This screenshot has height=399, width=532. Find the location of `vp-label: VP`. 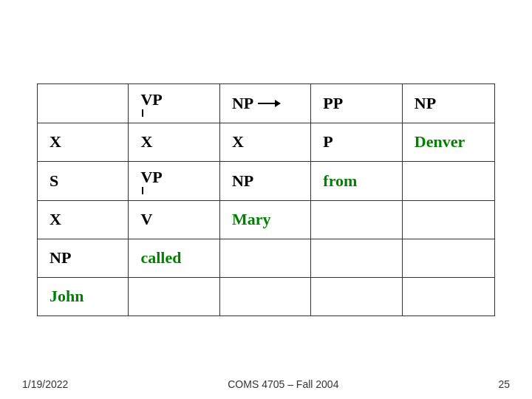

vp-label: VP is located at coordinates (151, 100).